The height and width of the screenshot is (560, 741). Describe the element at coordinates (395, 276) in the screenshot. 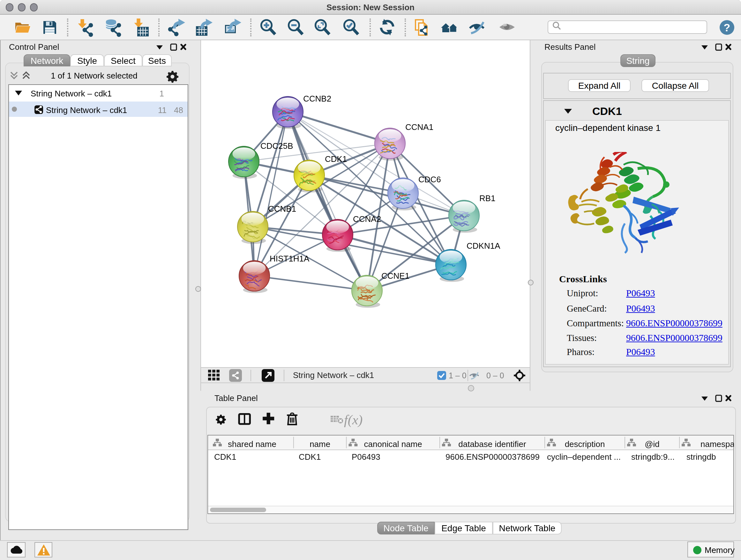

I see `svg-text: CCNE1` at that location.